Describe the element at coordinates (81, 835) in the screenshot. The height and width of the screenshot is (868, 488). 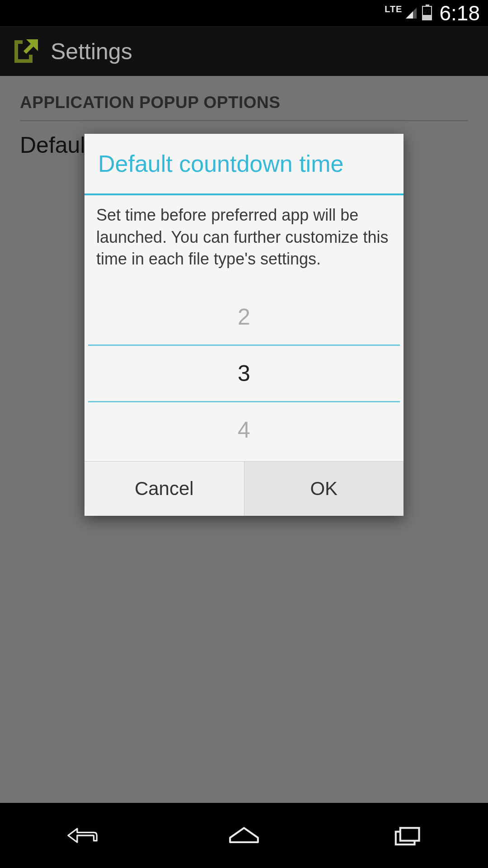
I see `back-button` at that location.